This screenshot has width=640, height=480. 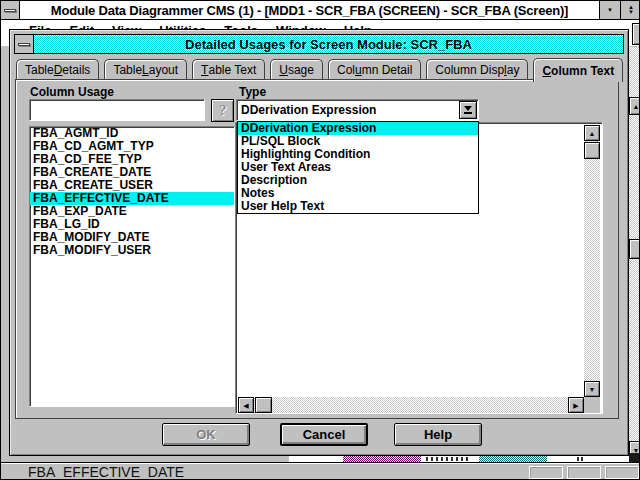 What do you see at coordinates (374, 69) in the screenshot?
I see `tab-column-detail: Column Detail` at bounding box center [374, 69].